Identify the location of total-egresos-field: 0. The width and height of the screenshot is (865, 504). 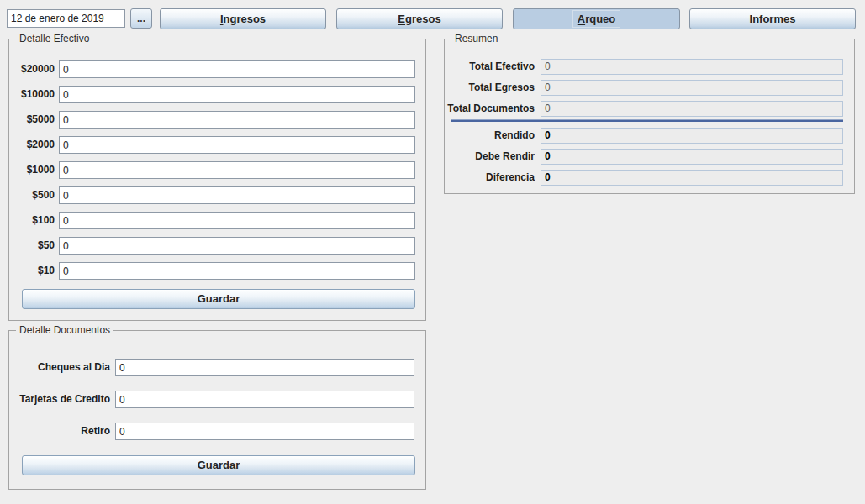
(692, 87).